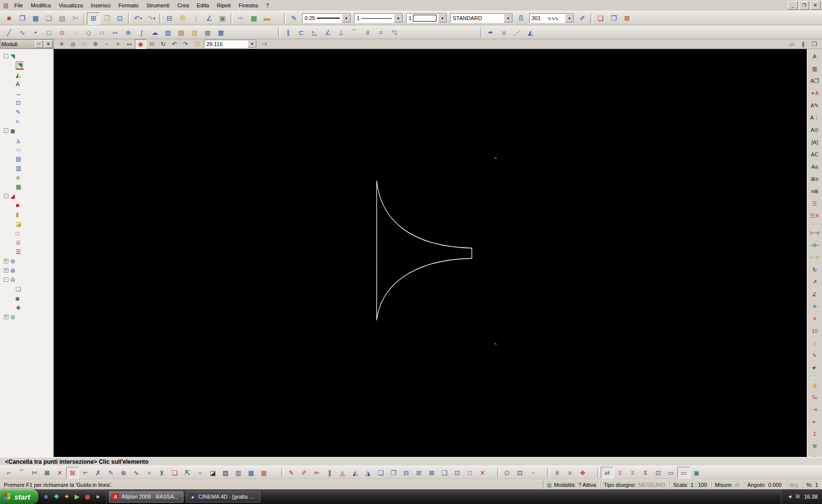 This screenshot has height=504, width=822. I want to click on delete-between-intersections-button: ⊠, so click(73, 473).